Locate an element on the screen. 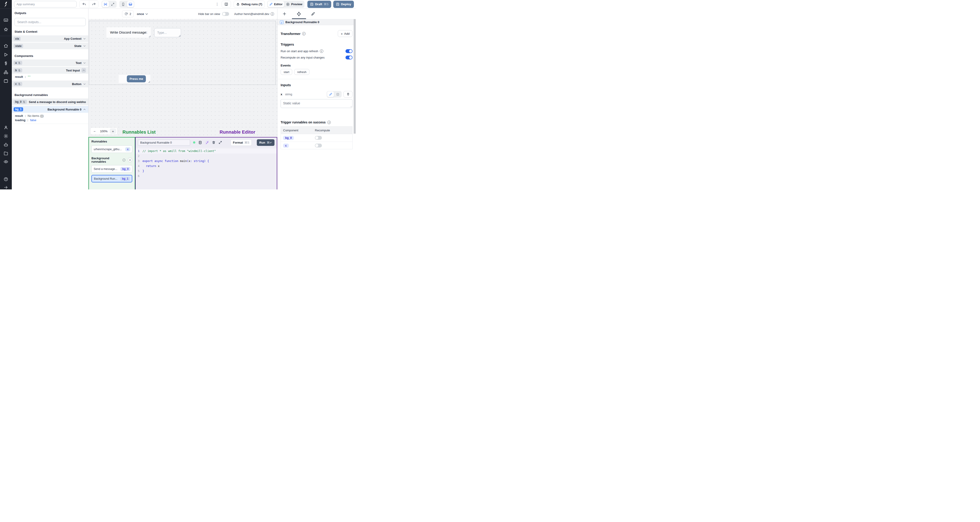 The height and width of the screenshot is (522, 980). tab-editor: Editor is located at coordinates (276, 4).